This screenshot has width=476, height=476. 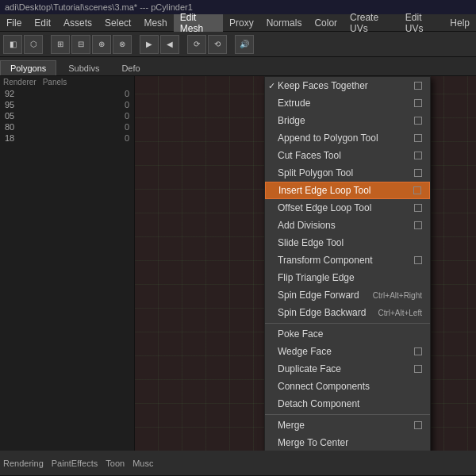 I want to click on tb-btn-3: ⊞, so click(x=60, y=44).